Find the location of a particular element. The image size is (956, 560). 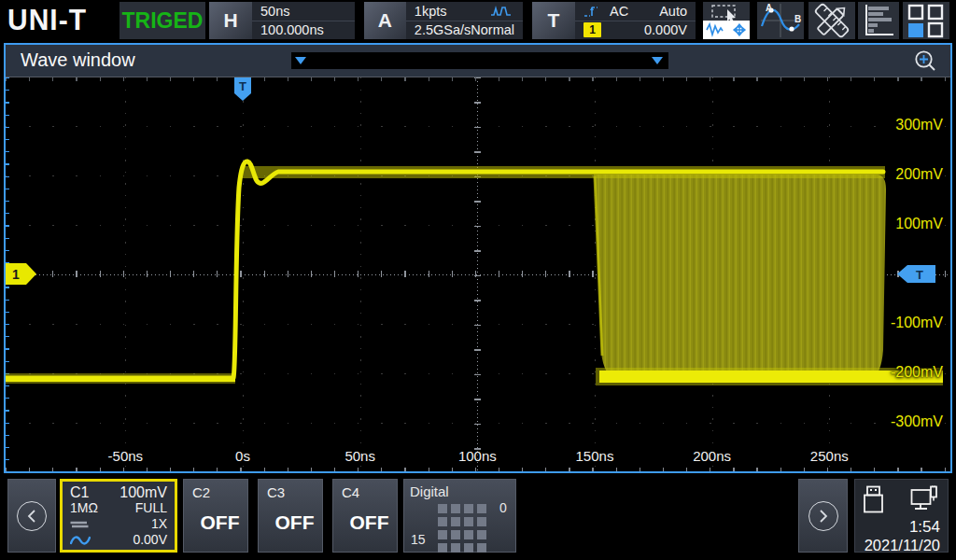

wave-source-dropdown is located at coordinates (480, 61).